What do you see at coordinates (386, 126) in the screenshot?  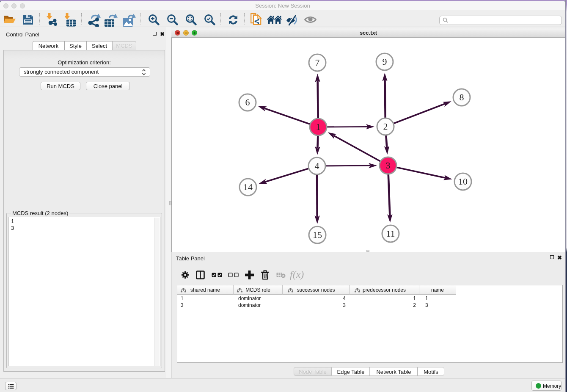 I see `svg-text: 2` at bounding box center [386, 126].